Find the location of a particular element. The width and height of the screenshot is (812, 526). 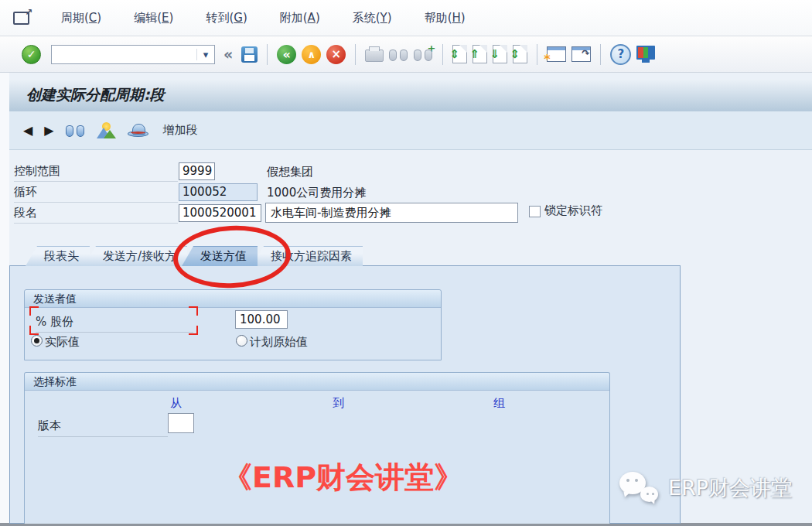

lock-indicator-label: 锁定标识符 is located at coordinates (574, 210).